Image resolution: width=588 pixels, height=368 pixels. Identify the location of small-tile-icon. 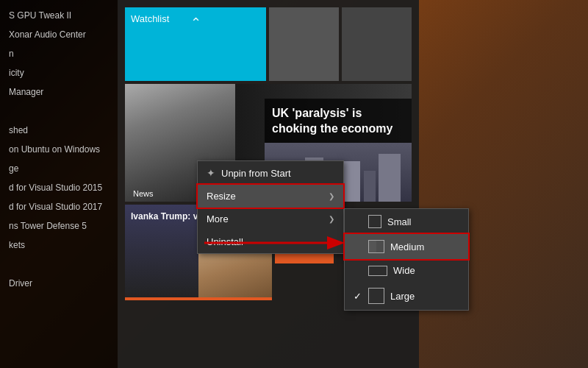
(375, 222).